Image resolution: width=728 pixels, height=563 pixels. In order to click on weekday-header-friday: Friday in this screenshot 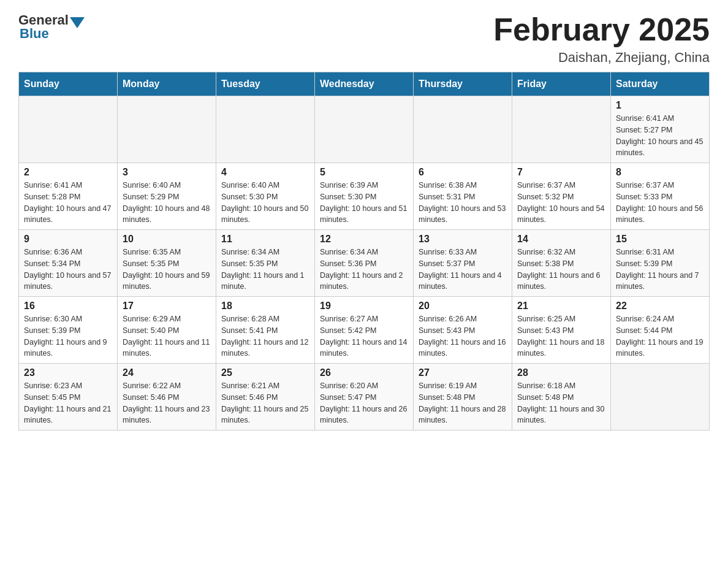, I will do `click(561, 85)`.